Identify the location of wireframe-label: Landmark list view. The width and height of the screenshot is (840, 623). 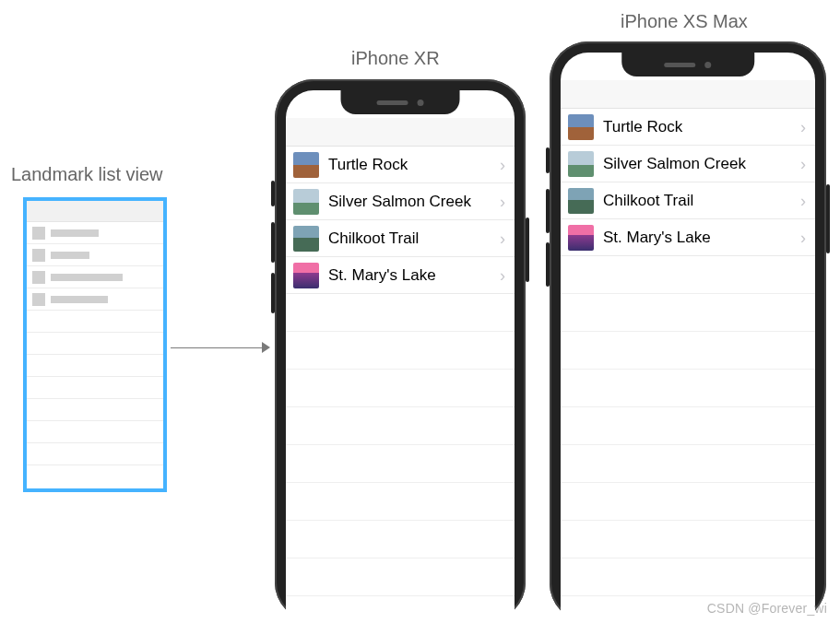
(87, 175).